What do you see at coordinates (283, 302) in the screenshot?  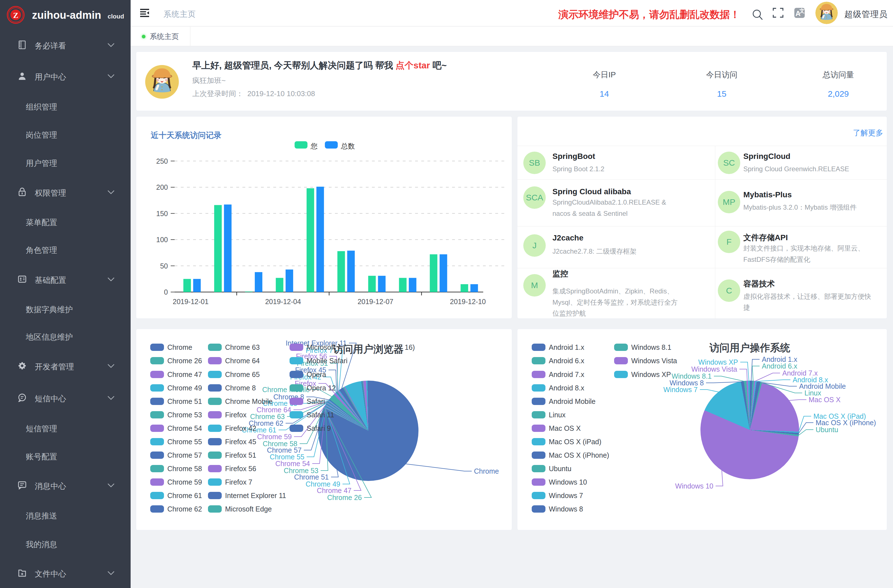 I see `svg-text: 2019-12-04` at bounding box center [283, 302].